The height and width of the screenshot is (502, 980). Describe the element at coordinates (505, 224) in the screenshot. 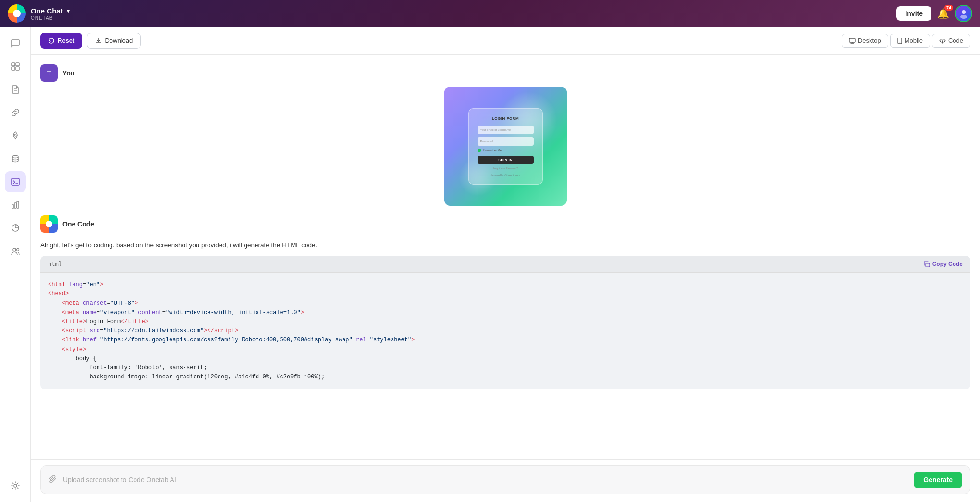

I see `ai-message-header: One Code` at that location.